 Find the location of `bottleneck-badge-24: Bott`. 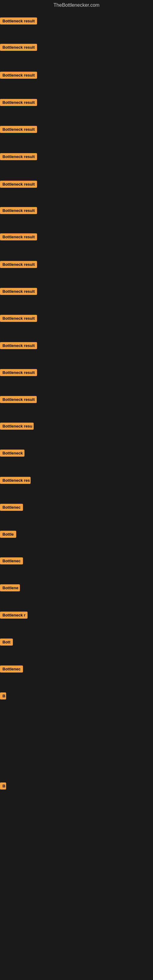

bottleneck-badge-24: Bott is located at coordinates (6, 642).